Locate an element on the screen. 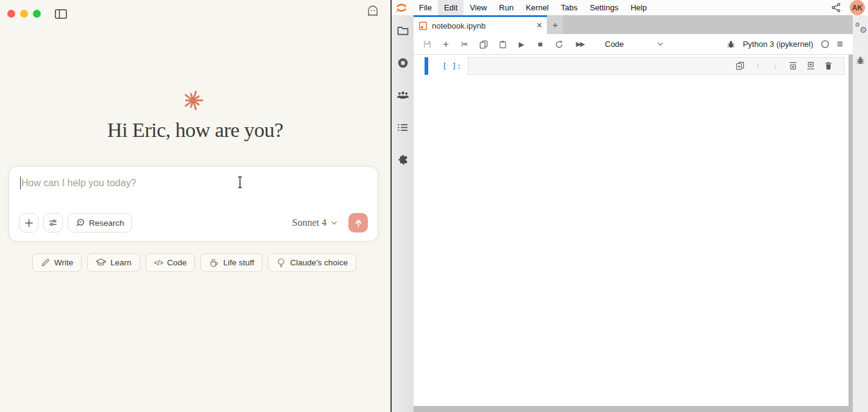  chip-label: Claude's choice is located at coordinates (319, 263).